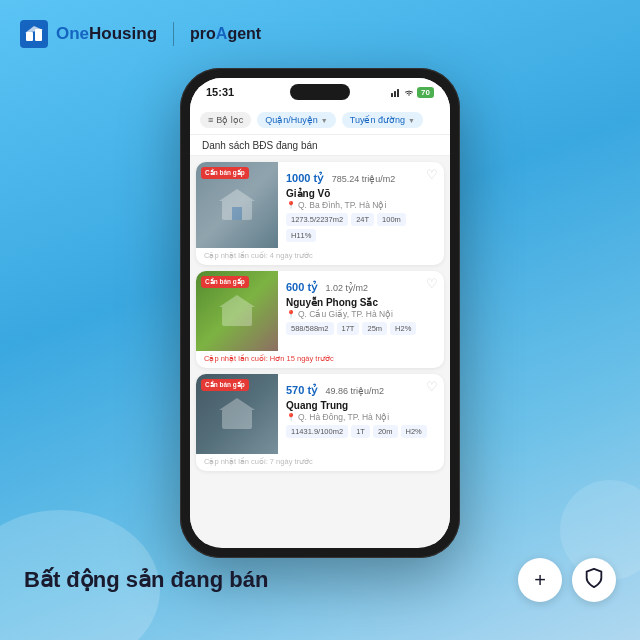 This screenshot has height=640, width=640. What do you see at coordinates (392, 220) in the screenshot?
I see `tag-frontage: 100m` at bounding box center [392, 220].